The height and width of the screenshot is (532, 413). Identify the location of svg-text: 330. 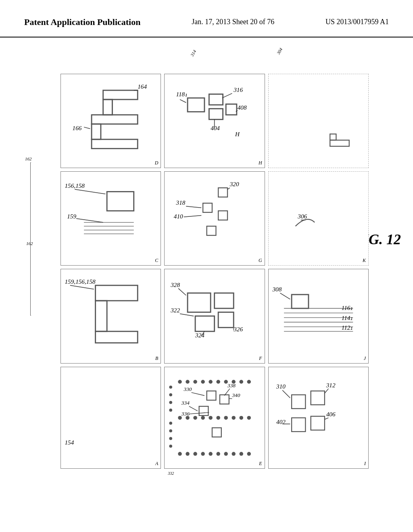
(188, 389).